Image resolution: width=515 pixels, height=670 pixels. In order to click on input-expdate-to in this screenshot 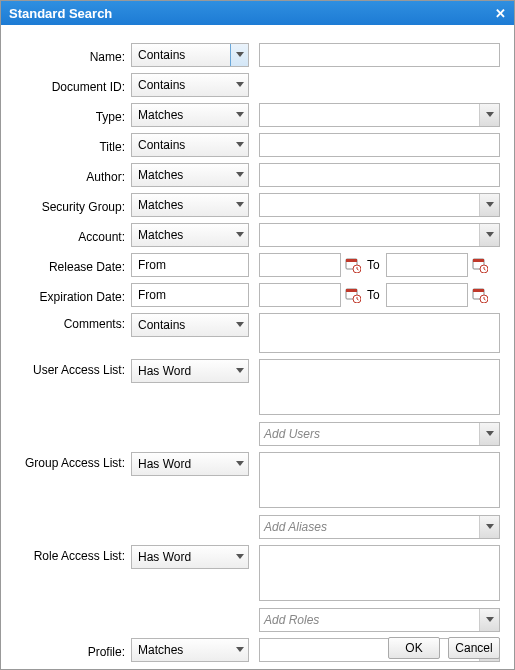, I will do `click(427, 295)`.